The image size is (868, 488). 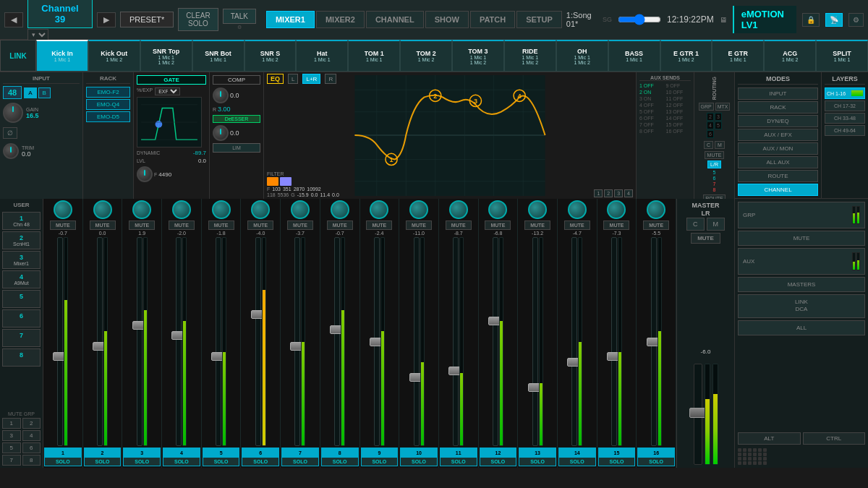 What do you see at coordinates (63, 226) in the screenshot?
I see `mute-btn-1: MUTE` at bounding box center [63, 226].